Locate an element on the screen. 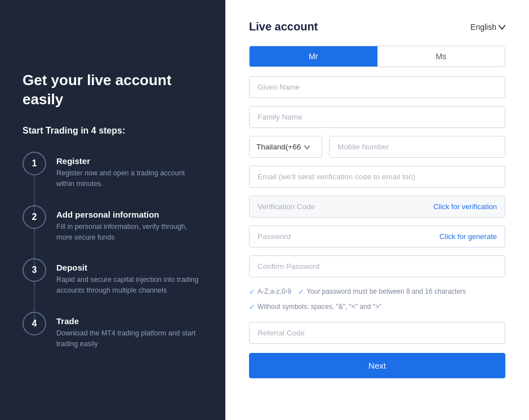 Image resolution: width=529 pixels, height=420 pixels. step-2-content: Add personal information Fill in persona… is located at coordinates (130, 224).